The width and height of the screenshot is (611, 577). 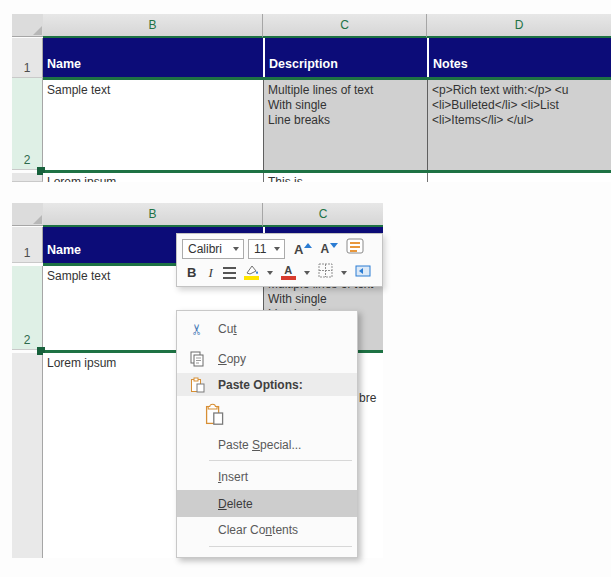 I want to click on menu-item-label: Clear Contents, so click(x=258, y=530).